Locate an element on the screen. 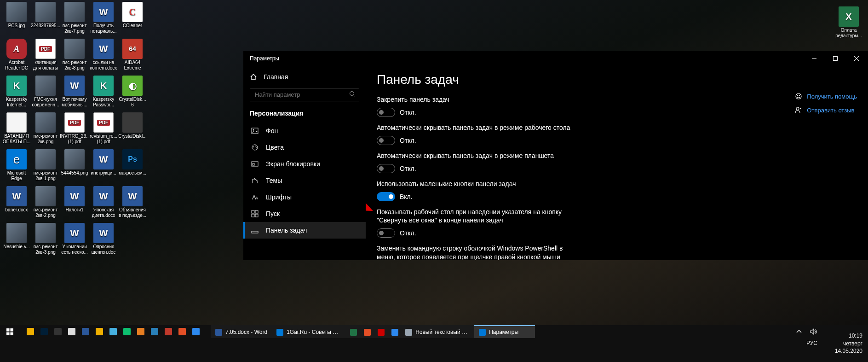 This screenshot has width=868, height=362. desktop-icon: baner.docx is located at coordinates (17, 199).